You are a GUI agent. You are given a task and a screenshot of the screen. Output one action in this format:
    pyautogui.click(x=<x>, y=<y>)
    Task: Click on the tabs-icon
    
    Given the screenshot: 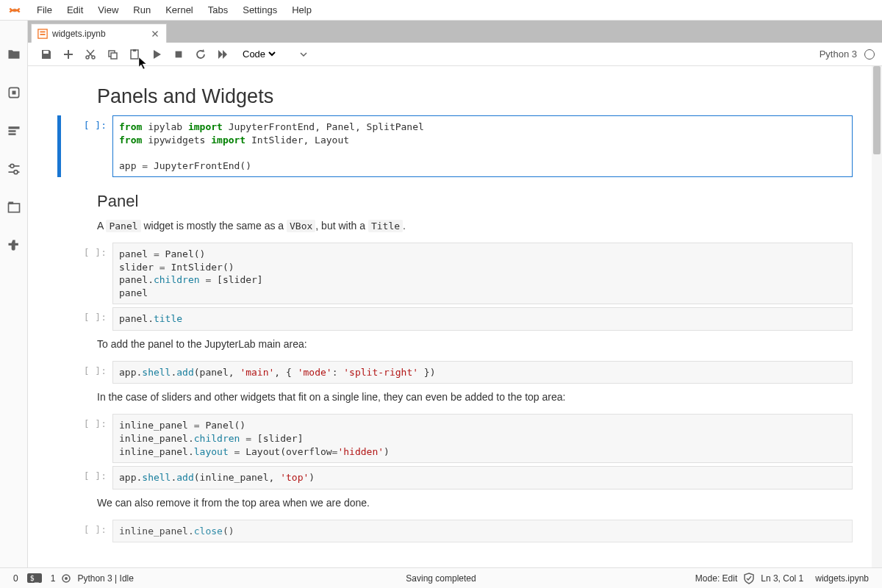 What is the action you would take?
    pyautogui.click(x=14, y=207)
    